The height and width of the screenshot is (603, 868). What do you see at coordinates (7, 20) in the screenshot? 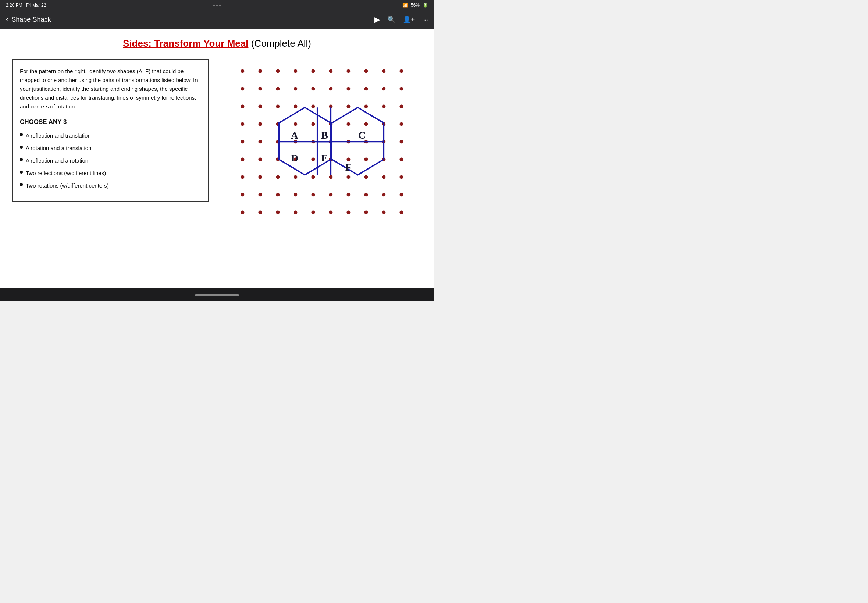
I see `back-button: ‹` at bounding box center [7, 20].